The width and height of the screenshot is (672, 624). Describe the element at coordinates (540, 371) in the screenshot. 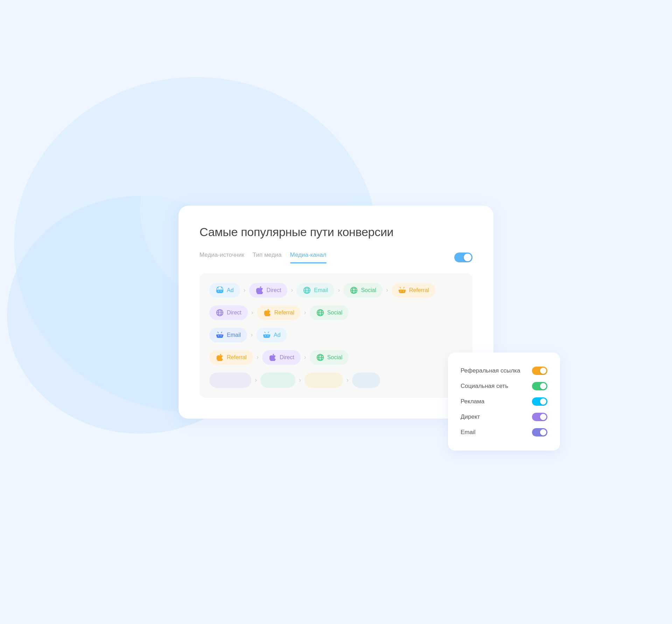

I see `legend-referral-toggle` at that location.